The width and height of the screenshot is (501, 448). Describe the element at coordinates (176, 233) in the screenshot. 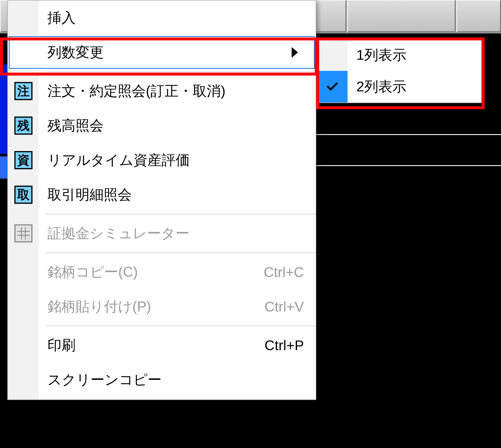

I see `menu-item-label: 証拠金シミュレーター` at that location.